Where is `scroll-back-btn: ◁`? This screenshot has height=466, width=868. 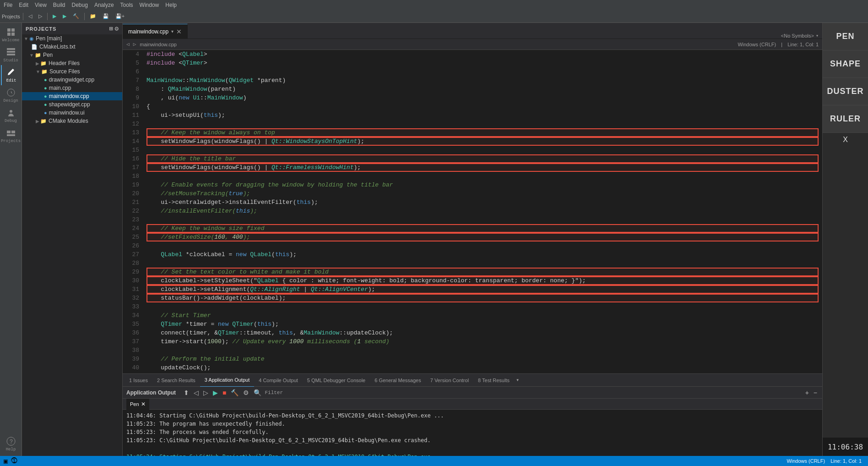
scroll-back-btn: ◁ is located at coordinates (196, 393).